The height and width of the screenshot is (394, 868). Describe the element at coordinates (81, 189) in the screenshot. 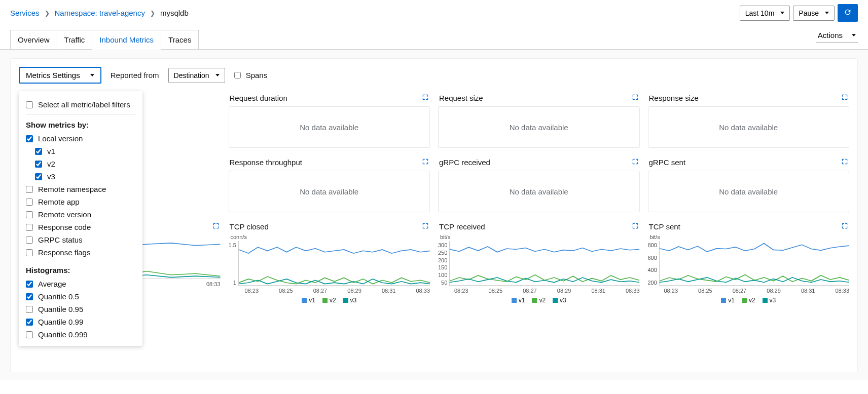

I see `remote-namespace-row: Remote namespace` at that location.